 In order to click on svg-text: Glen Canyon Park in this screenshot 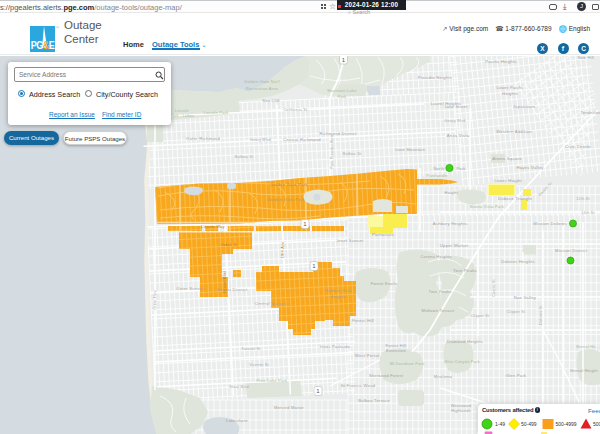, I will do `click(462, 362)`.